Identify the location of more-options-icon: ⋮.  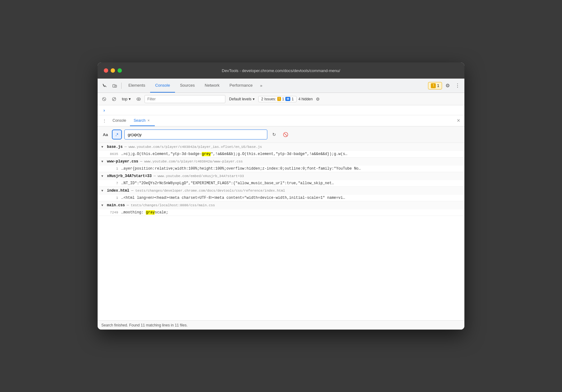
(458, 86).